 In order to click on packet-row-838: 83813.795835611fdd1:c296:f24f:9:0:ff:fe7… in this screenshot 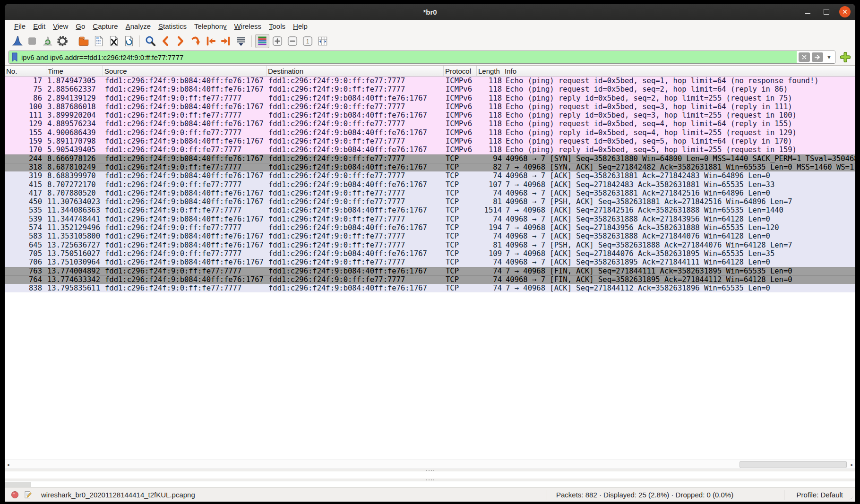, I will do `click(430, 288)`.